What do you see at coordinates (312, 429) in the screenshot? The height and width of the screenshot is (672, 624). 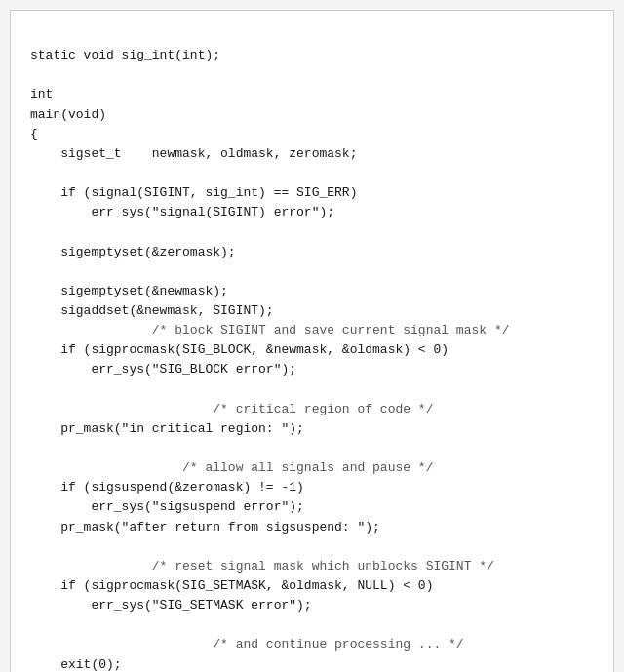 I see `code-line: pr_mask("in critical region: ");` at bounding box center [312, 429].